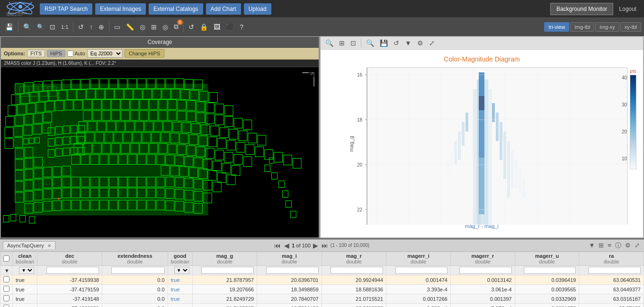  I want to click on filter-extendedness-input, so click(138, 271).